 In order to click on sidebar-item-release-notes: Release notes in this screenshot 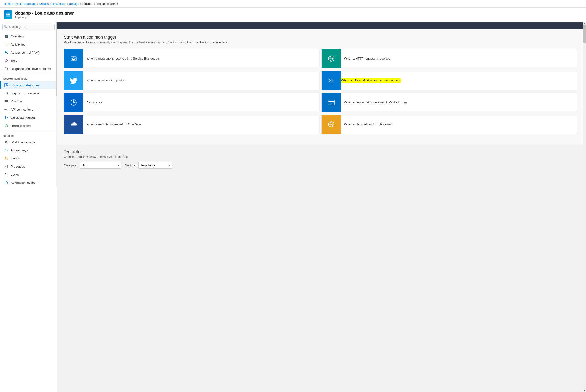, I will do `click(28, 126)`.